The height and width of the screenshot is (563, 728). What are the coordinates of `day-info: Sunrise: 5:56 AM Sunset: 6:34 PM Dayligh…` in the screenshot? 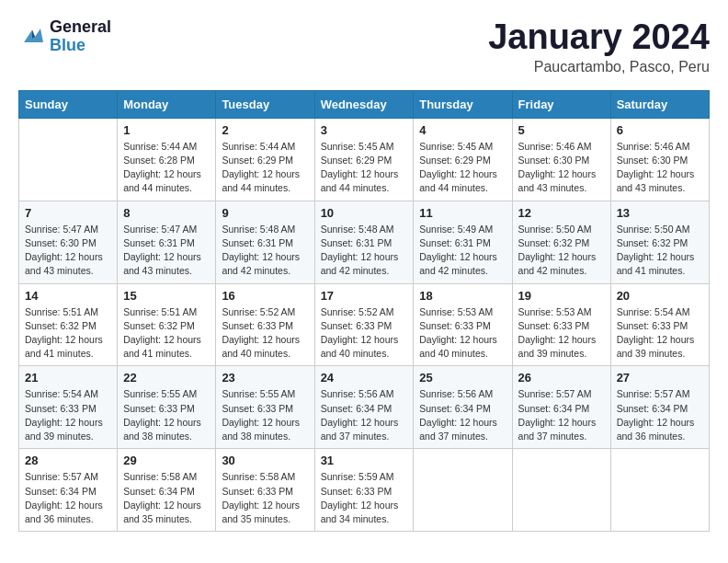 It's located at (364, 416).